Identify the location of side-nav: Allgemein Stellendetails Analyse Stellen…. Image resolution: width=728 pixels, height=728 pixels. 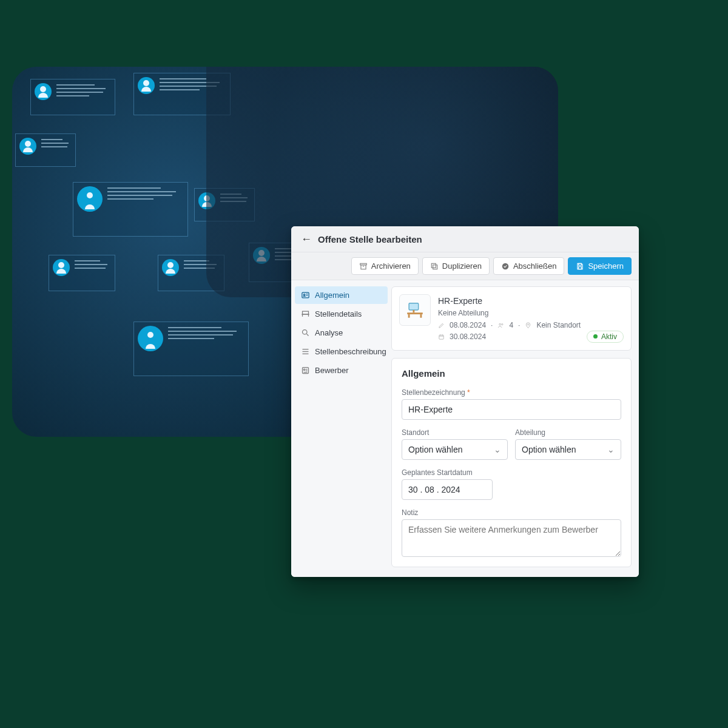
(341, 428).